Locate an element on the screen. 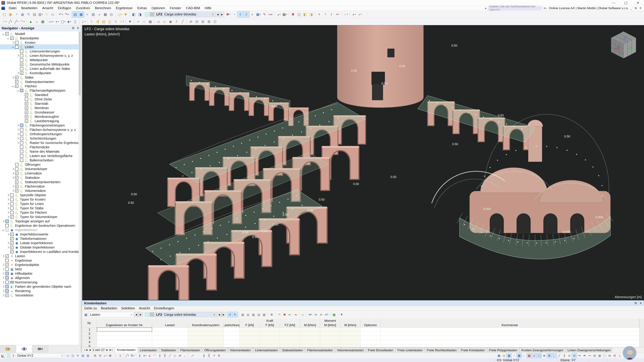 The width and height of the screenshot is (644, 362). online-models-icon: ◍ is located at coordinates (22, 14).